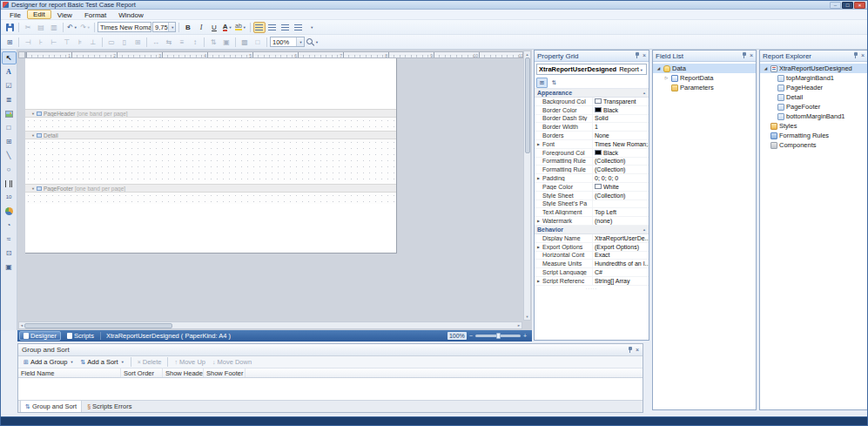  I want to click on vertical-scroll-thumb, so click(528, 105).